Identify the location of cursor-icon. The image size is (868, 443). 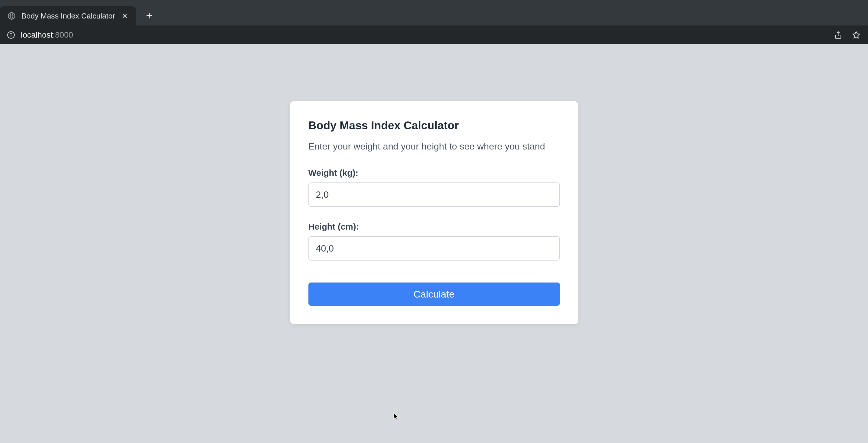
(396, 417).